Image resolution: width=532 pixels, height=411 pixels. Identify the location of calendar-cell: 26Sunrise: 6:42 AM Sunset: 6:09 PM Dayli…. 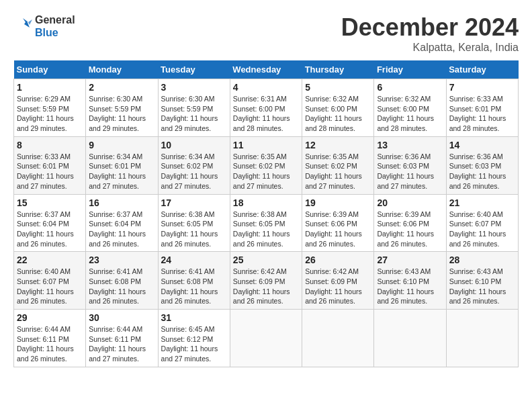
(339, 281).